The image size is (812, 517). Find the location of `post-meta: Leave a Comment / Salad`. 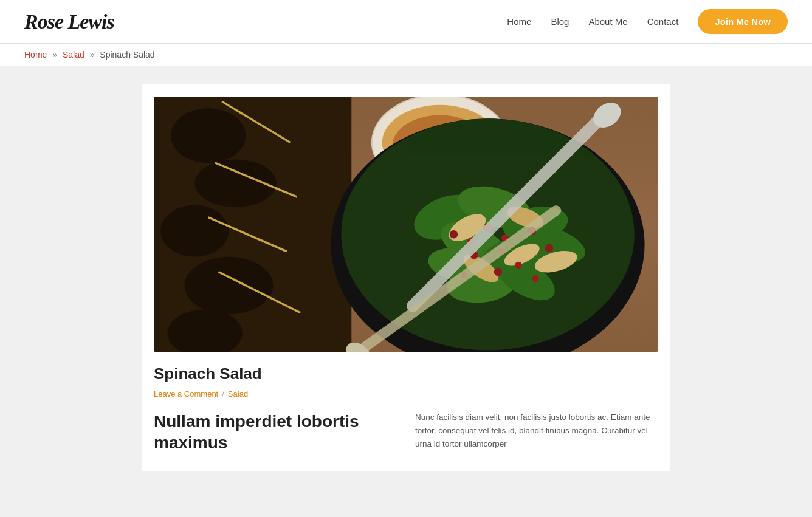

post-meta: Leave a Comment / Salad is located at coordinates (406, 394).